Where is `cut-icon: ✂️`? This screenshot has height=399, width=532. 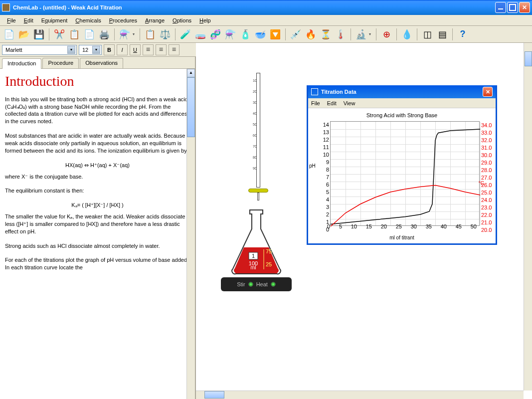
cut-icon: ✂️ is located at coordinates (59, 34).